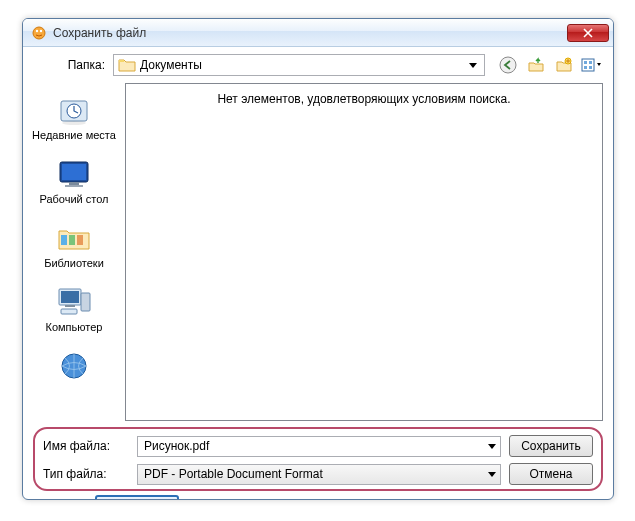 This screenshot has height=521, width=635. I want to click on places-bar: Недавние места Рабочий стол Библиотеки К…, so click(74, 252).